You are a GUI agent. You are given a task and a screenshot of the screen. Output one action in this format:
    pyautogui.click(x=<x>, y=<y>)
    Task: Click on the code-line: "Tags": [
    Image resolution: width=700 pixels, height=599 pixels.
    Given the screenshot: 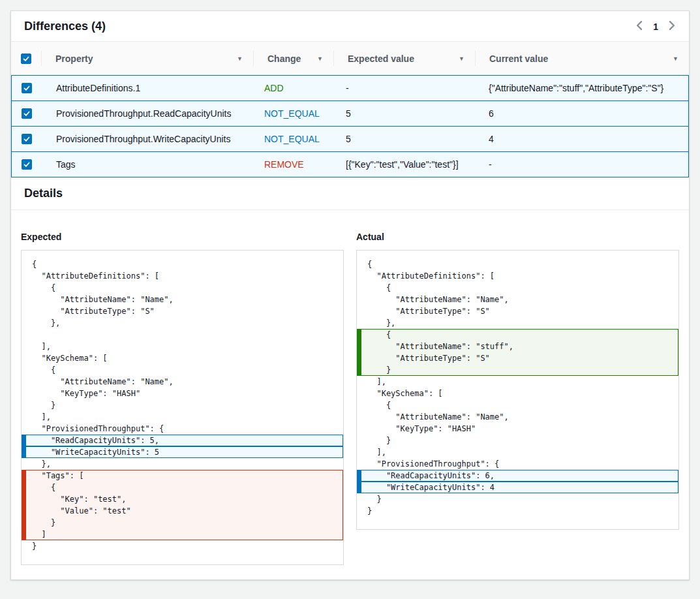 What is the action you would take?
    pyautogui.click(x=183, y=476)
    